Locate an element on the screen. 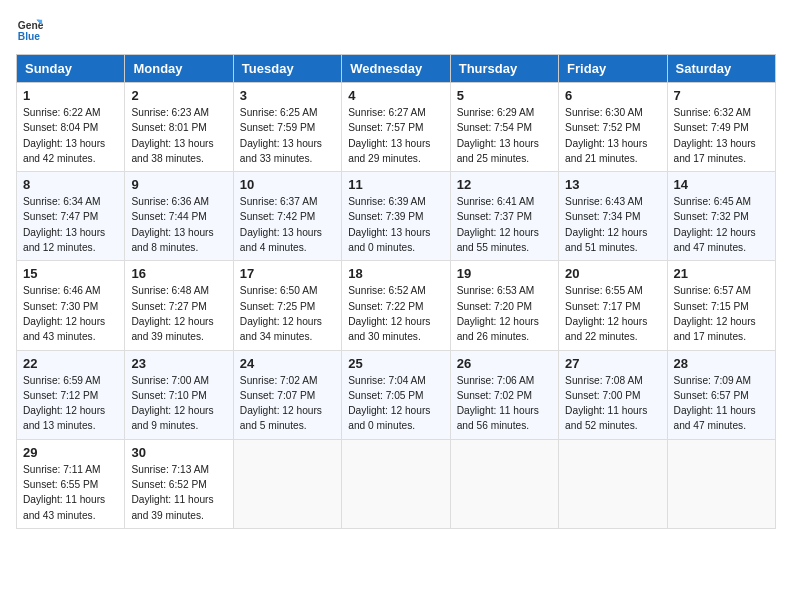  day-number: 17 is located at coordinates (288, 274).